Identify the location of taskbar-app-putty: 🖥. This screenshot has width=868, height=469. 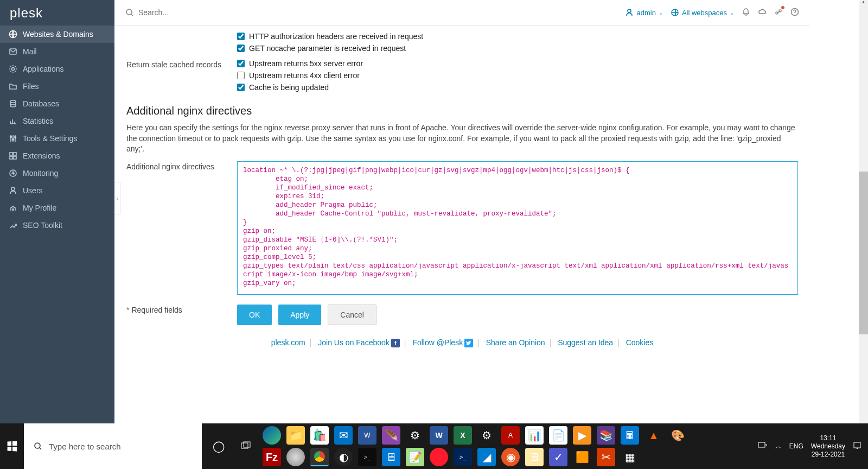
(534, 457).